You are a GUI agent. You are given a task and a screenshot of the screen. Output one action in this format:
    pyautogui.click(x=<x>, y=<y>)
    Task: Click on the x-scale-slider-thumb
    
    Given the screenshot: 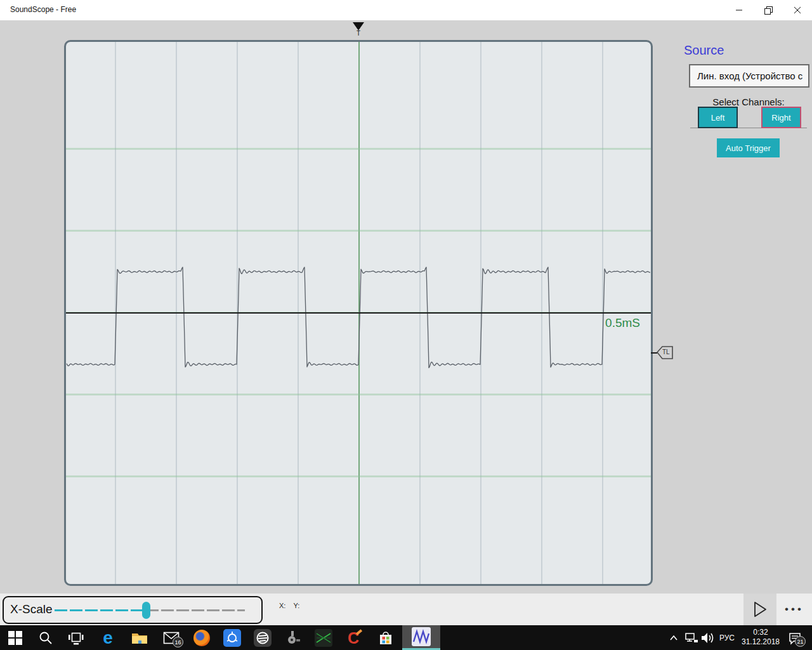 What is the action you would take?
    pyautogui.click(x=146, y=611)
    